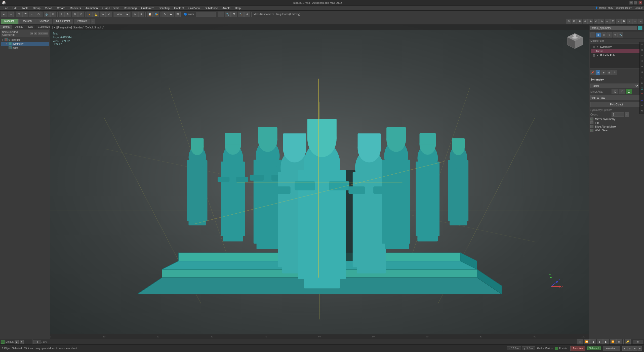 This screenshot has width=644, height=352. What do you see at coordinates (622, 92) in the screenshot?
I see `axis-y-btn: Y` at bounding box center [622, 92].